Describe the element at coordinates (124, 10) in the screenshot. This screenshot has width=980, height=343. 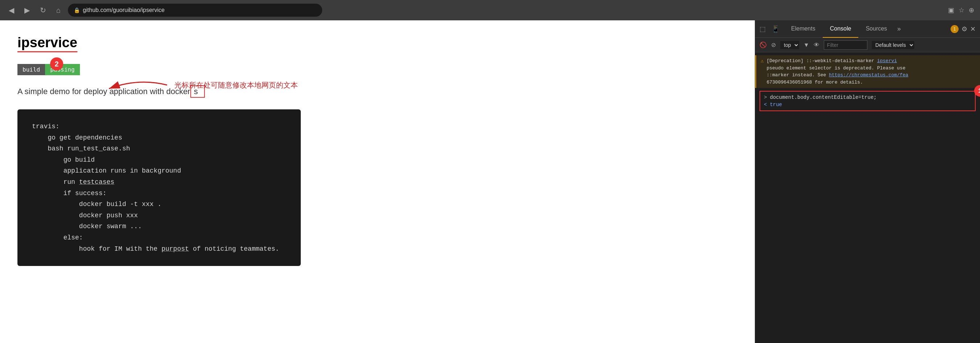
I see `address-text: github.com/guoruibiao/ipservice` at that location.